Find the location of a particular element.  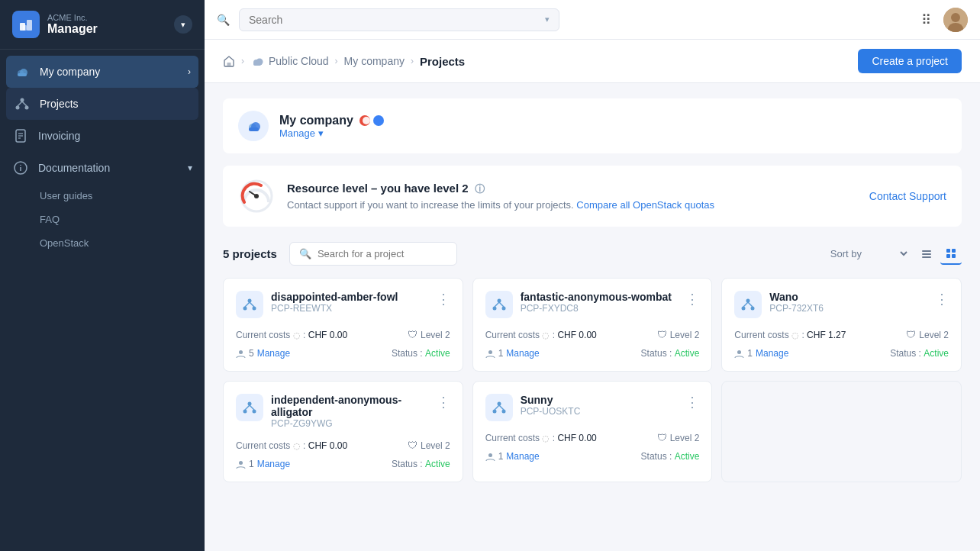

project-id: PCP-REEWTX is located at coordinates (350, 308).